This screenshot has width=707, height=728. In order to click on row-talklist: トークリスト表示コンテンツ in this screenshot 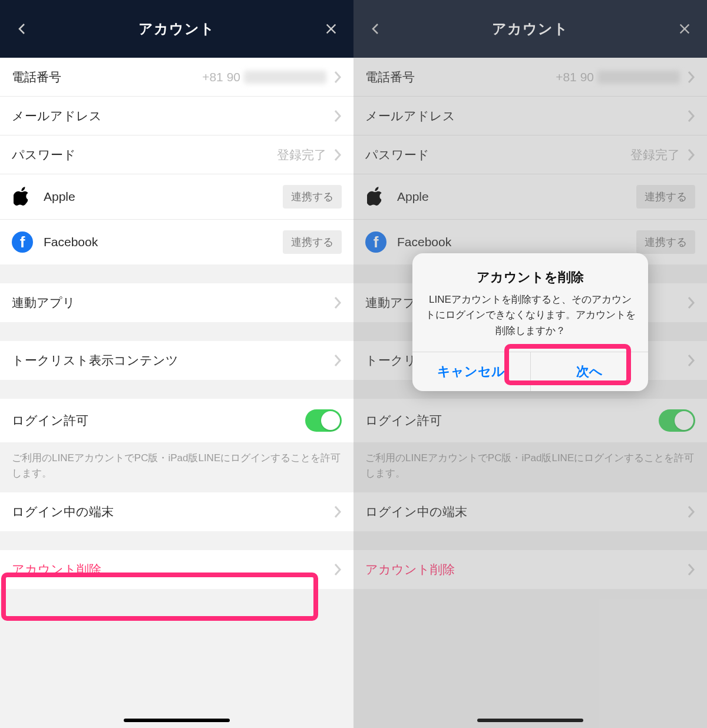, I will do `click(177, 360)`.